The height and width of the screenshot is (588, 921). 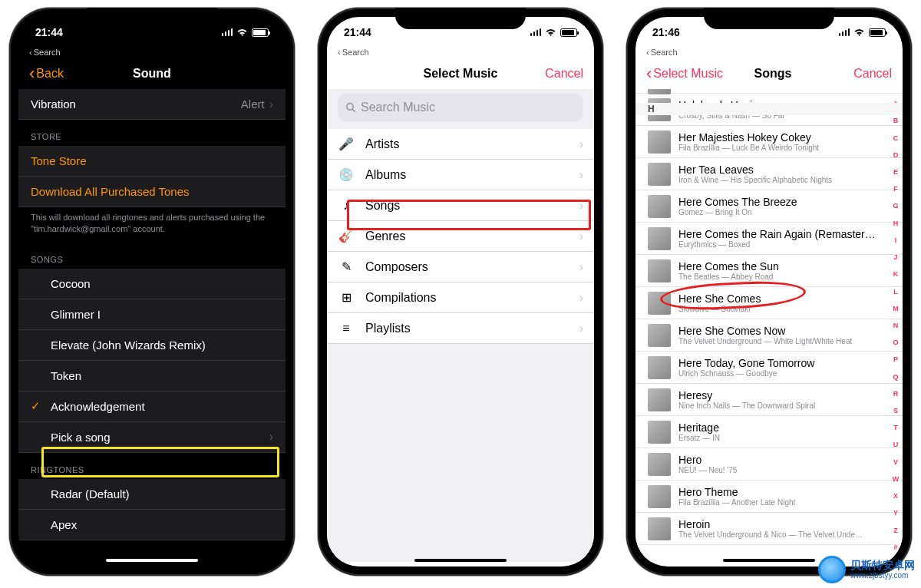 I want to click on row-song: ✓Acknowledgement, so click(x=152, y=407).